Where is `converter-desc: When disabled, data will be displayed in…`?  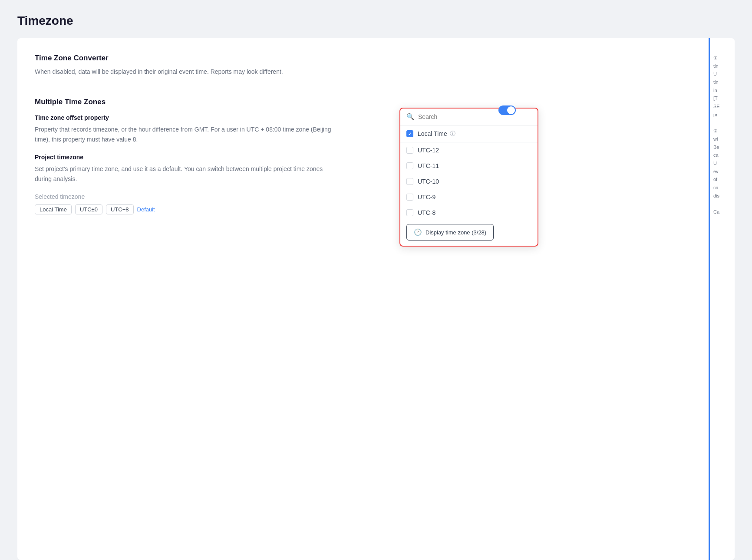 converter-desc: When disabled, data will be displayed in… is located at coordinates (187, 72).